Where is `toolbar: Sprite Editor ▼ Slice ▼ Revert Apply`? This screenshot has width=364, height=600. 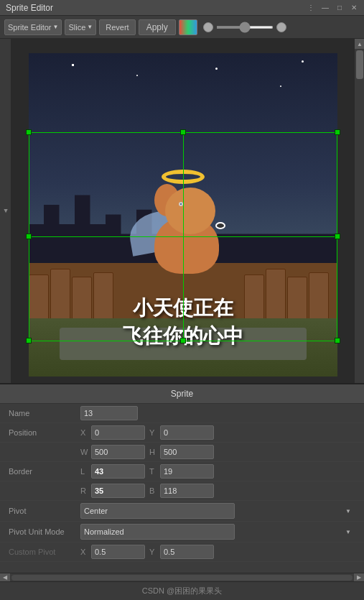
toolbar: Sprite Editor ▼ Slice ▼ Revert Apply is located at coordinates (182, 27).